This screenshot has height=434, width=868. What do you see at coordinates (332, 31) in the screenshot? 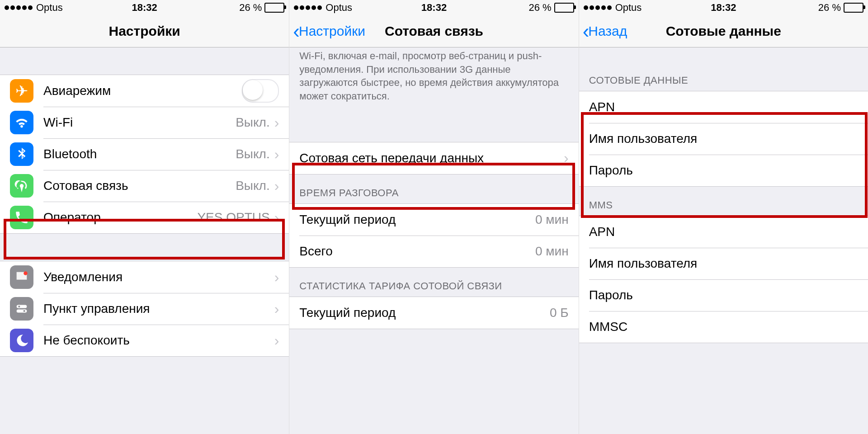
I see `back-label: Настройки` at bounding box center [332, 31].